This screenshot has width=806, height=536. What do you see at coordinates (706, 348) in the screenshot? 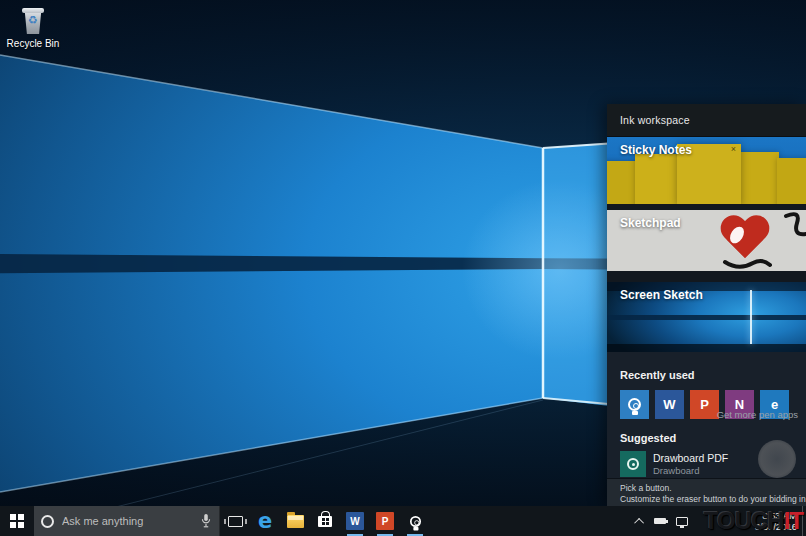
I see `thumbnail-shade` at bounding box center [706, 348].